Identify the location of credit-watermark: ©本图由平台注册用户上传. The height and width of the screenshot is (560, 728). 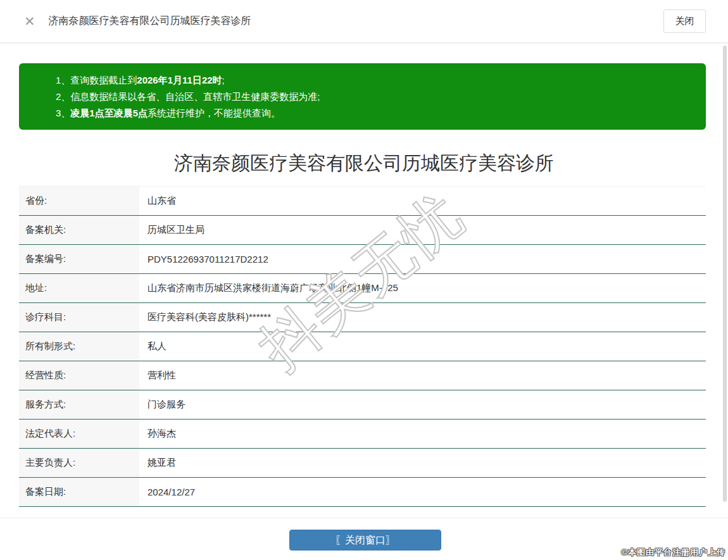
(674, 552).